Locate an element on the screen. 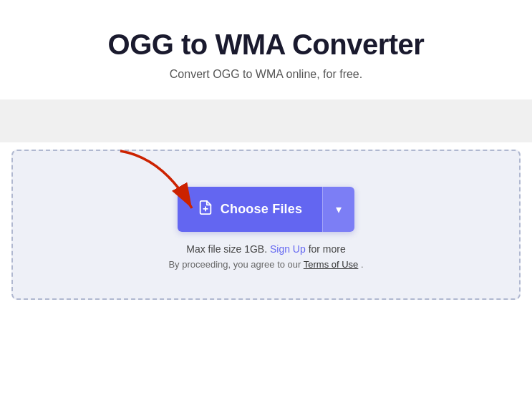  file-info: Max file size 1GB. Sign Up for more is located at coordinates (266, 249).